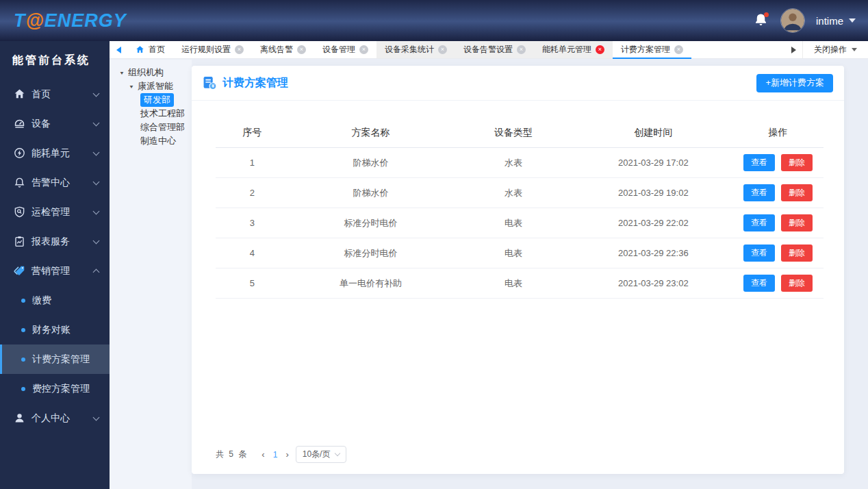 This screenshot has width=868, height=489. Describe the element at coordinates (652, 49) in the screenshot. I see `tab-billing-plan-management: 计费方案管理 ×` at that location.